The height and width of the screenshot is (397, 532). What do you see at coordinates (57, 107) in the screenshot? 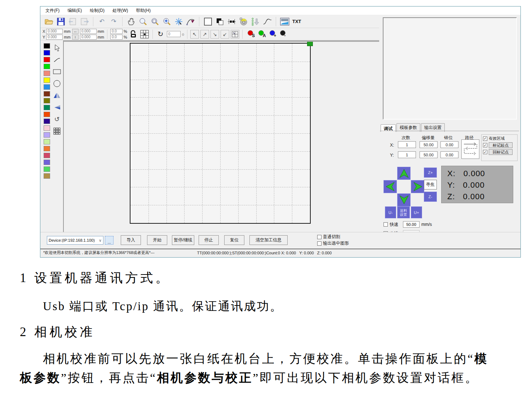
I see `mirror-vertical-icon` at bounding box center [57, 107].